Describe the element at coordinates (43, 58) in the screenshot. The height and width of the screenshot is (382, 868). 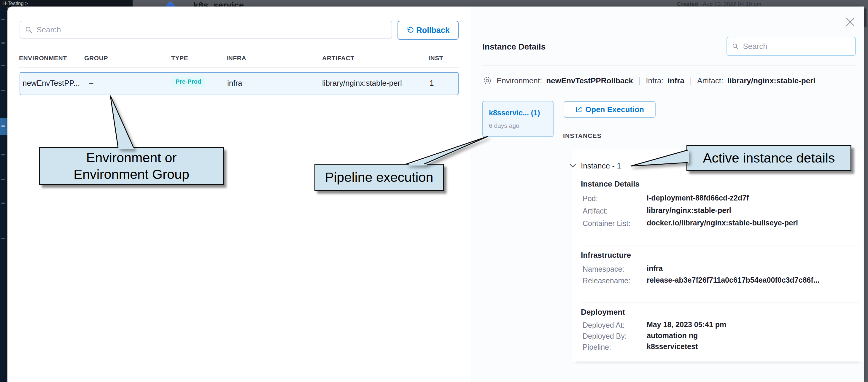
I see `col-environment: ENVIRONMENT` at that location.